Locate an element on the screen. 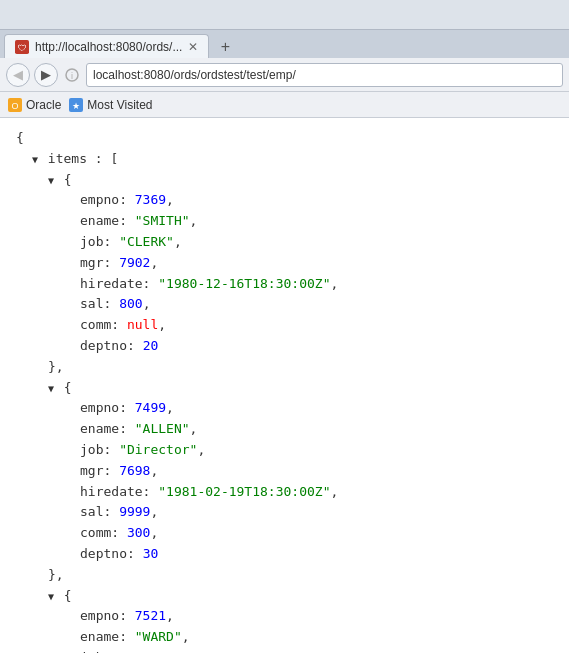  json-record-1-mgr: mgr: 7698, is located at coordinates (284, 472).